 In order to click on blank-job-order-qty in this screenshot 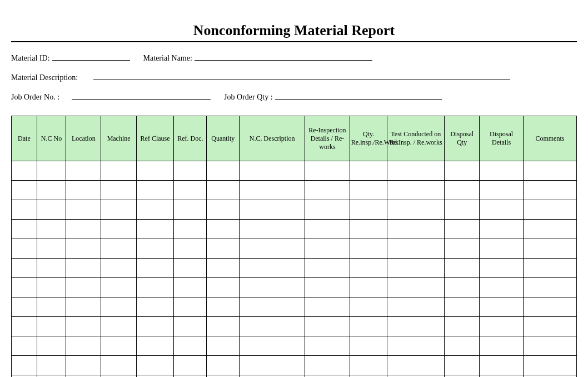, I will do `click(358, 96)`.